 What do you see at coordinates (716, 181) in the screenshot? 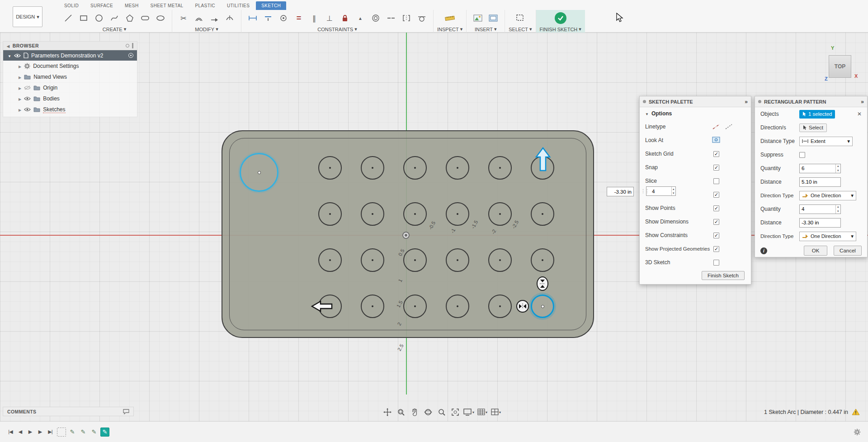
I see `slice-checkbox` at bounding box center [716, 181].